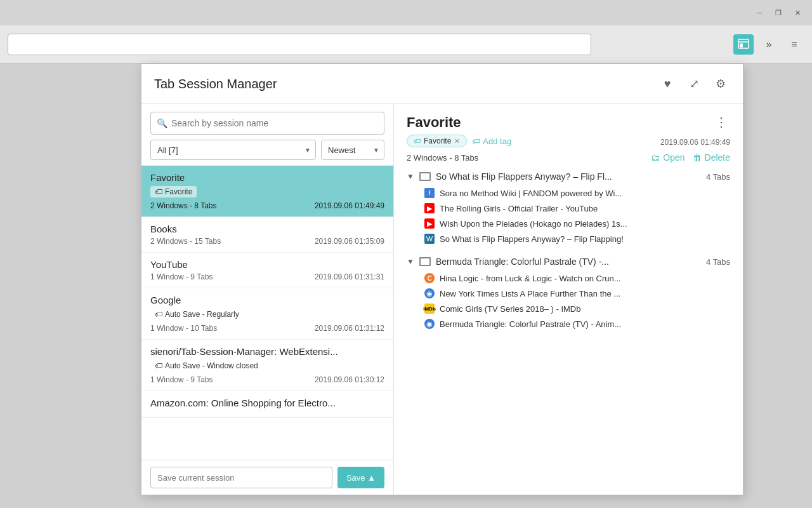 The height and width of the screenshot is (508, 812). What do you see at coordinates (353, 150) in the screenshot?
I see `filter-sort-wrapper: Newest Oldest Name ▼` at bounding box center [353, 150].